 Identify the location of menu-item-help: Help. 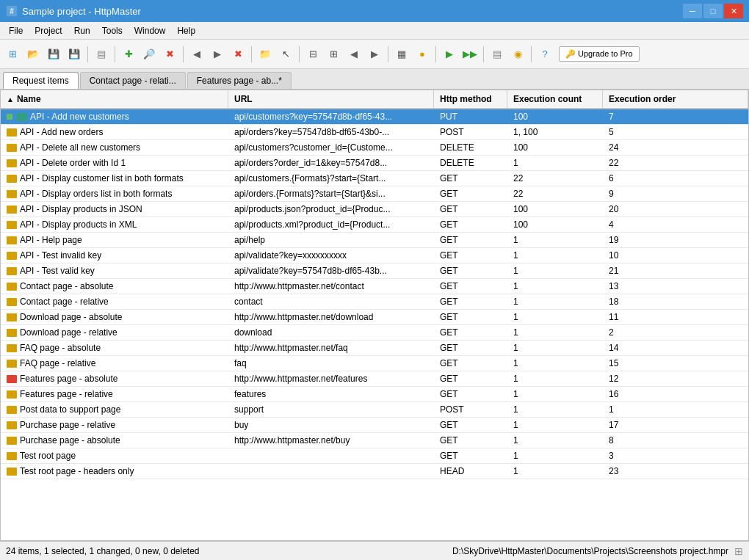
(187, 31).